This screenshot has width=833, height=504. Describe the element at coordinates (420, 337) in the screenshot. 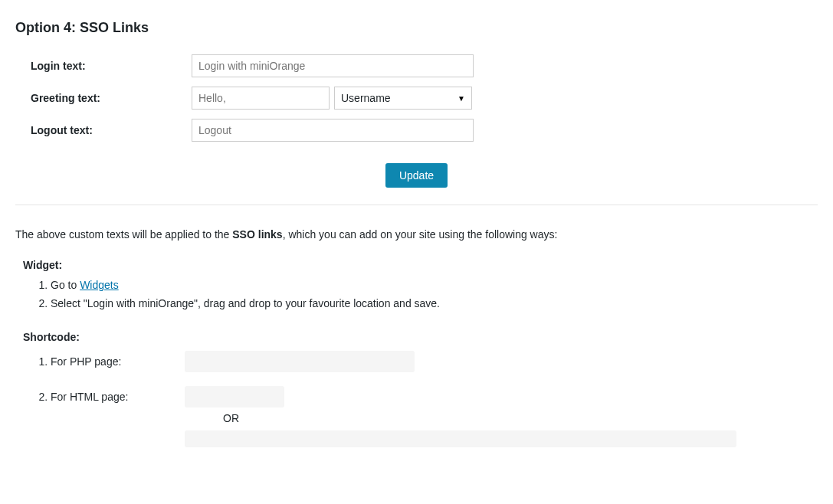

I see `shortcode-heading: Shortcode:` at that location.